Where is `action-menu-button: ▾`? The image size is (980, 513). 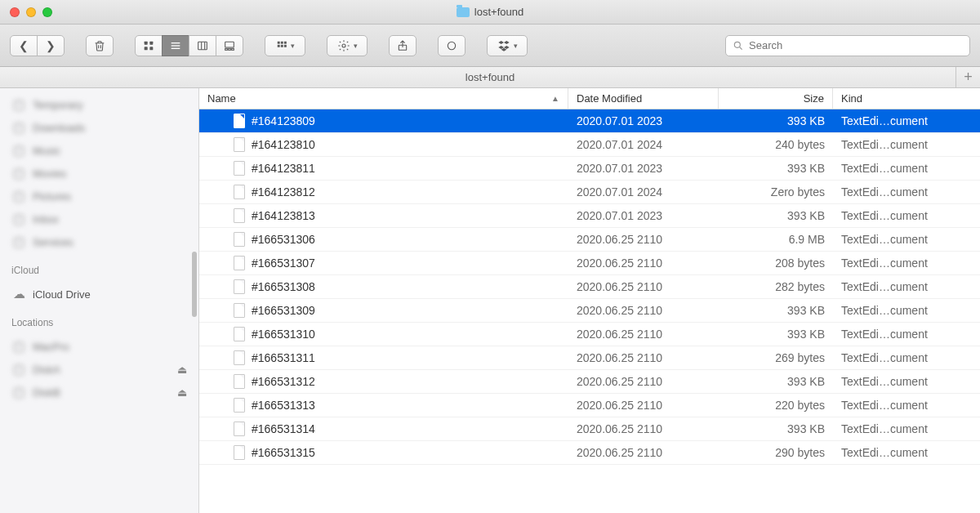 action-menu-button: ▾ is located at coordinates (347, 46).